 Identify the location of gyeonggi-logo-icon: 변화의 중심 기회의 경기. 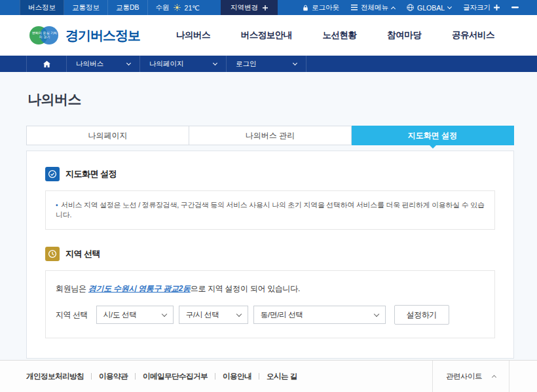
(45, 35).